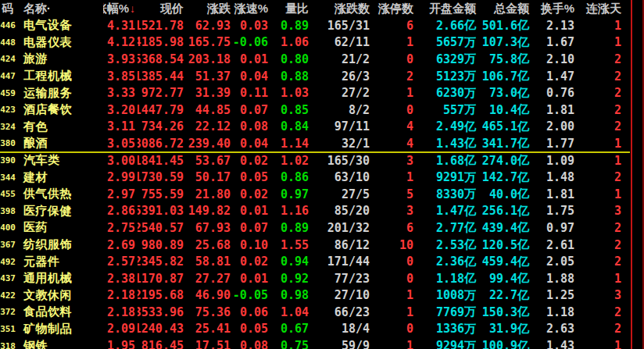 The height and width of the screenshot is (349, 644). Describe the element at coordinates (59, 9) in the screenshot. I see `column-header-name: 名称 ·` at that location.